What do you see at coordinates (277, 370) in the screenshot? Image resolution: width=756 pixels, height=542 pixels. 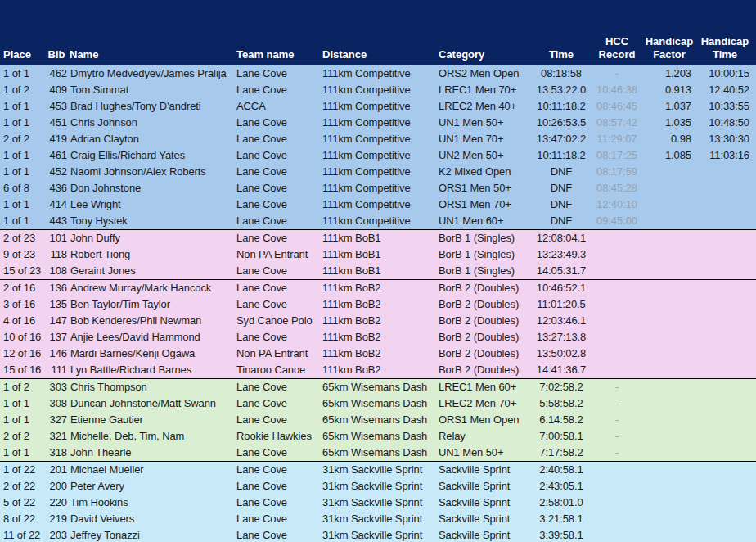 I see `cell-team: Tinaroo Canoe` at bounding box center [277, 370].